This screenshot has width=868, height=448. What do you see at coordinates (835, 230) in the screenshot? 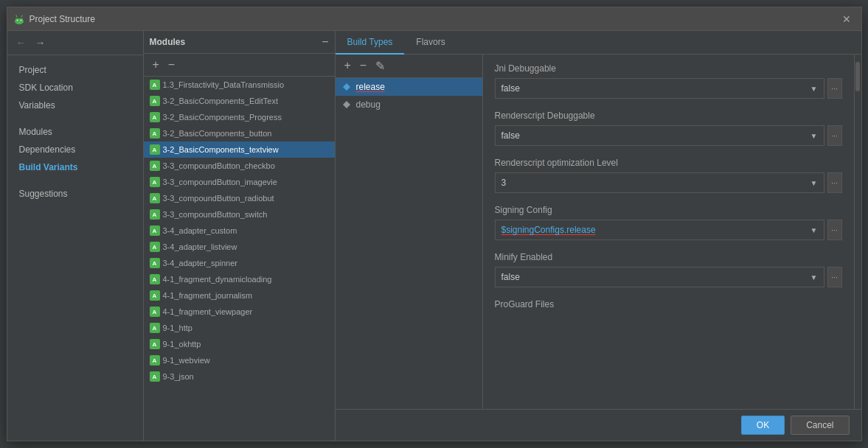
I see `signing-config-side-button: ···` at bounding box center [835, 230].